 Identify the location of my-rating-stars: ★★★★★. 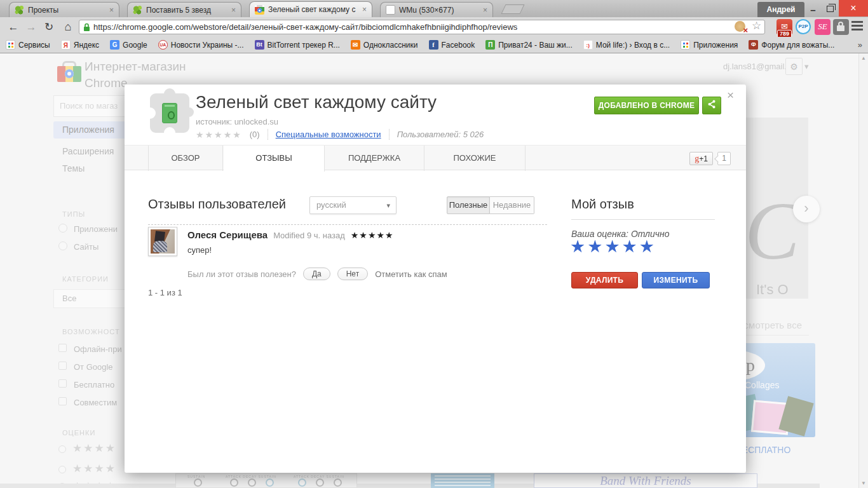
(613, 247).